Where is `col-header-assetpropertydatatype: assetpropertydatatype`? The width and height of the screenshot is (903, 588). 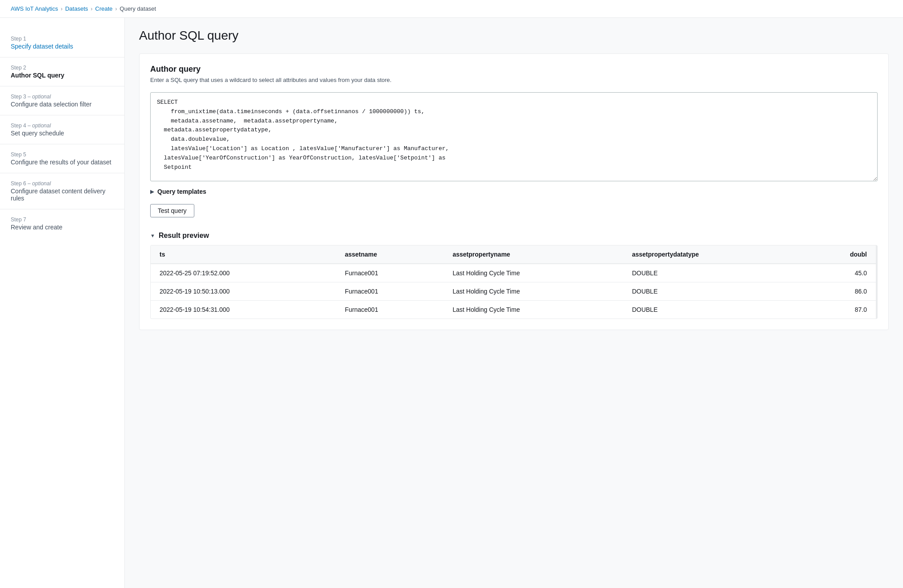
col-header-assetpropertydatatype: assetpropertydatatype is located at coordinates (712, 255).